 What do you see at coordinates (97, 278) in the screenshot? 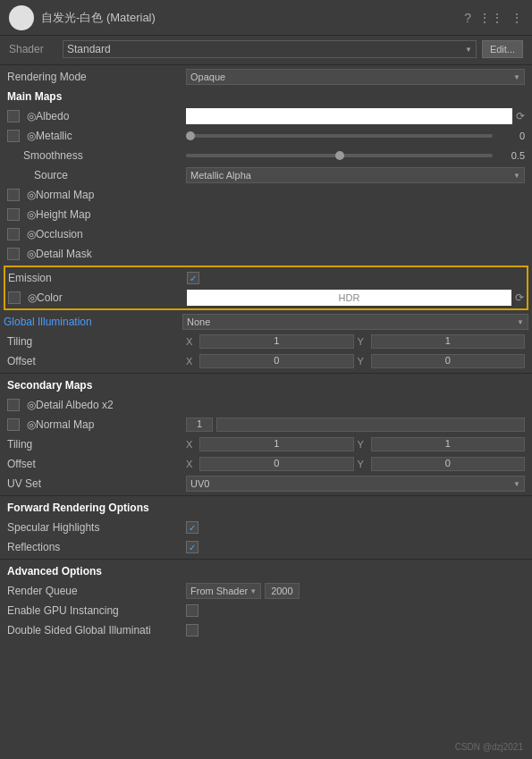
I see `emission-label: Emission` at bounding box center [97, 278].